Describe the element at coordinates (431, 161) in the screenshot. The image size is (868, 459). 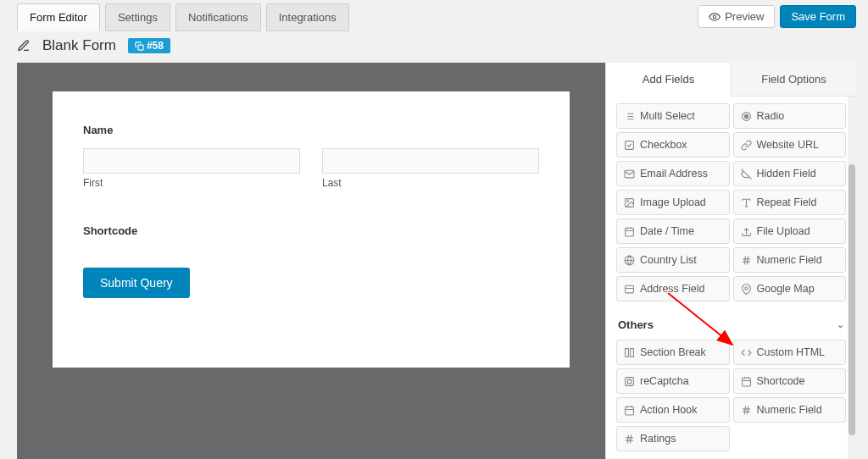
I see `last-name-input` at that location.